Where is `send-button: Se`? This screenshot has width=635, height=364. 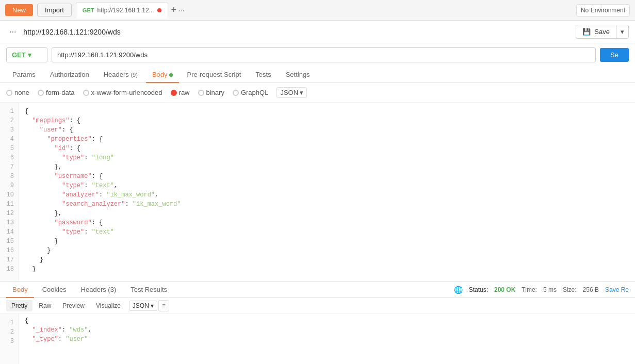
send-button: Se is located at coordinates (614, 55).